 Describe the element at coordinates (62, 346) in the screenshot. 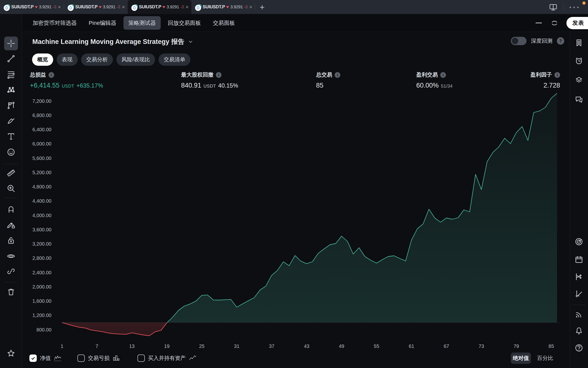

I see `svg-text: 1` at that location.